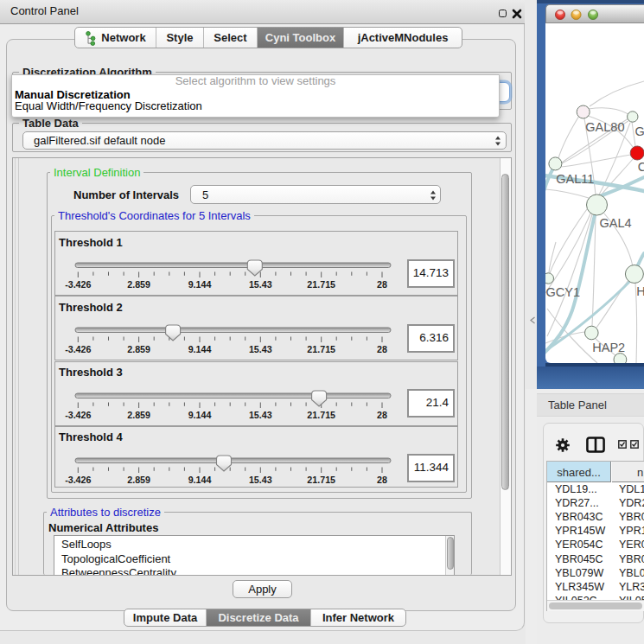  I want to click on svg-text: GCY1, so click(564, 292).